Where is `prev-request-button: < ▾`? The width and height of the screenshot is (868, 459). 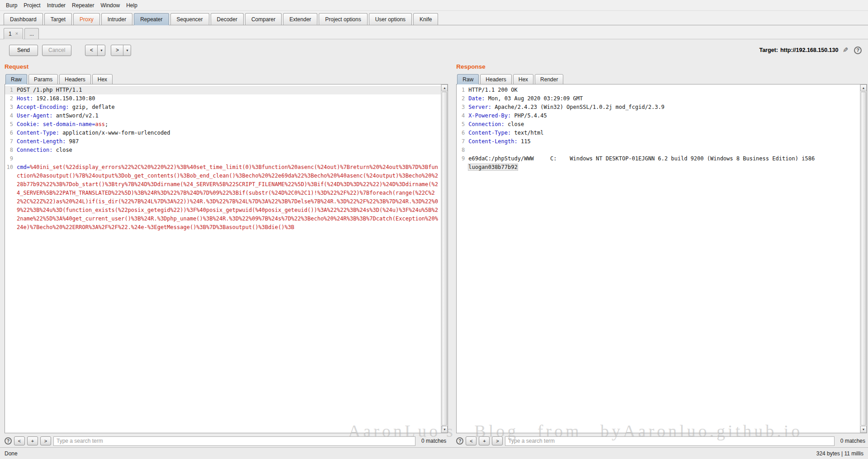 prev-request-button: < ▾ is located at coordinates (95, 51).